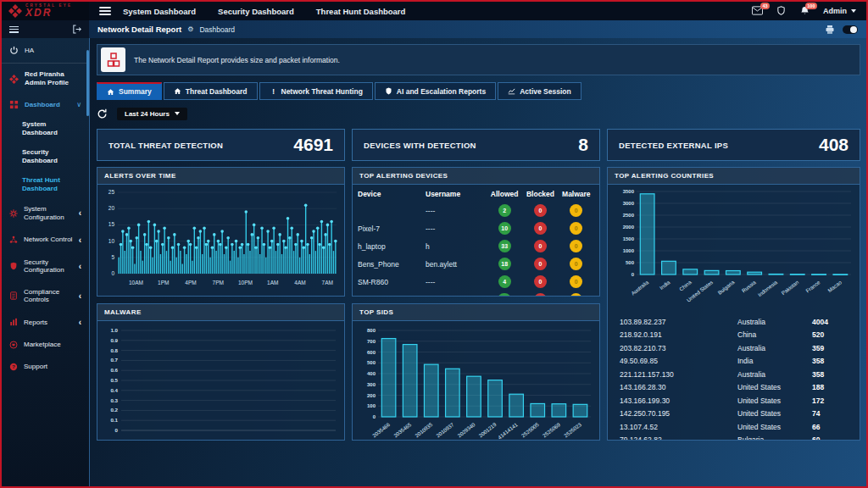  Describe the element at coordinates (734, 374) in the screenshot. I see `list-item: 221.121.157.130 Australia 358` at that location.